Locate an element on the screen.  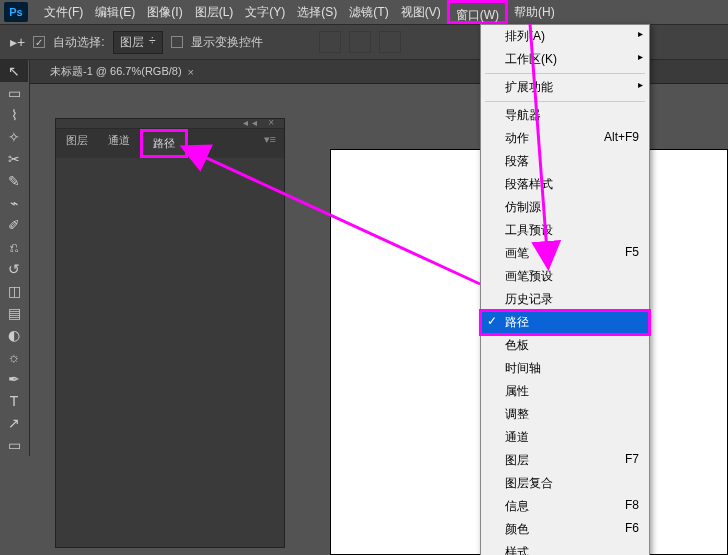
show-transform-checkbox is located at coordinates (177, 42).